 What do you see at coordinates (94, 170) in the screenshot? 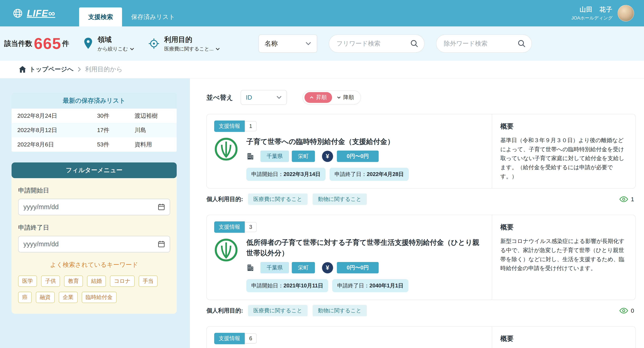
I see `filter-menu-title: フィルターメニュー` at bounding box center [94, 170].